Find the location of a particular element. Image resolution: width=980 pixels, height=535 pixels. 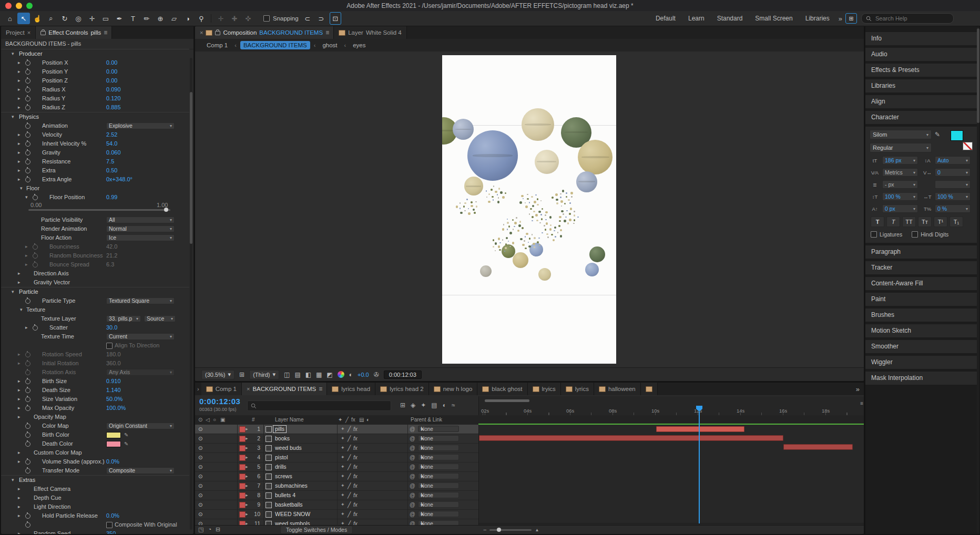

tab-scroll-left-icon: › is located at coordinates (198, 389).